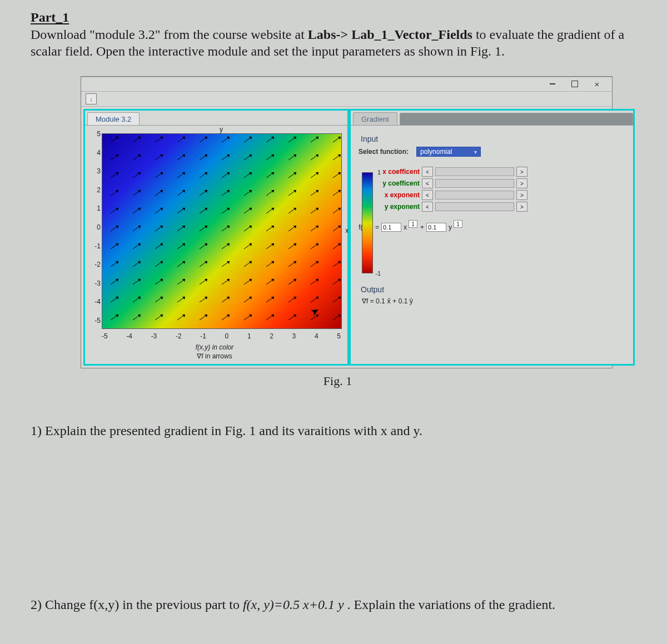  I want to click on vector-arrows, so click(222, 231).